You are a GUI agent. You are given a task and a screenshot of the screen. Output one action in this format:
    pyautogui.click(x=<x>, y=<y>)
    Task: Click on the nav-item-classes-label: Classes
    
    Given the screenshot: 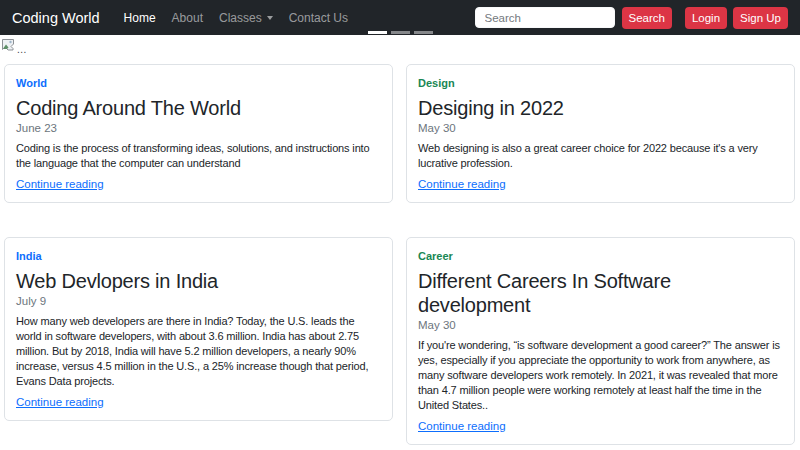 What is the action you would take?
    pyautogui.click(x=240, y=18)
    